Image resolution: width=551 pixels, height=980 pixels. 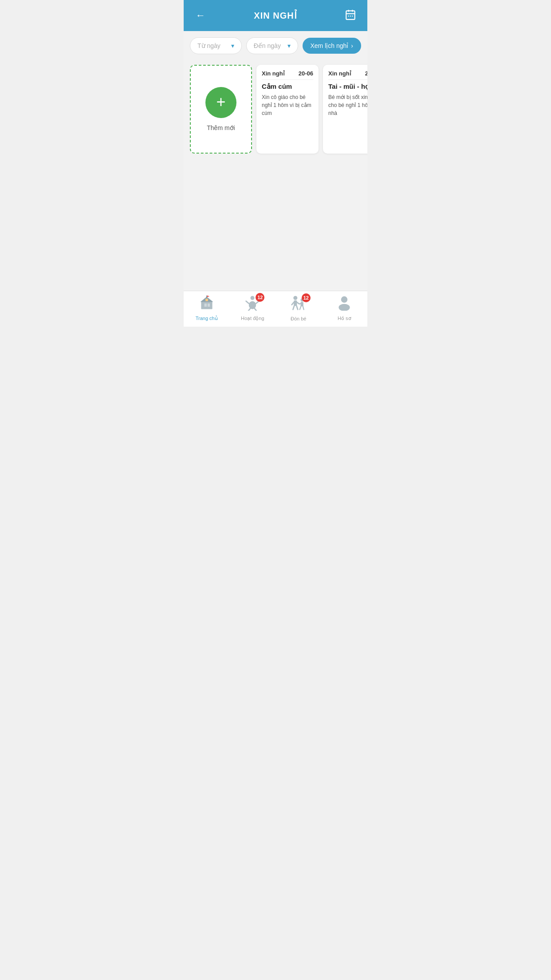 What do you see at coordinates (267, 46) in the screenshot?
I see `to-date-placeholder: Đến ngày` at bounding box center [267, 46].